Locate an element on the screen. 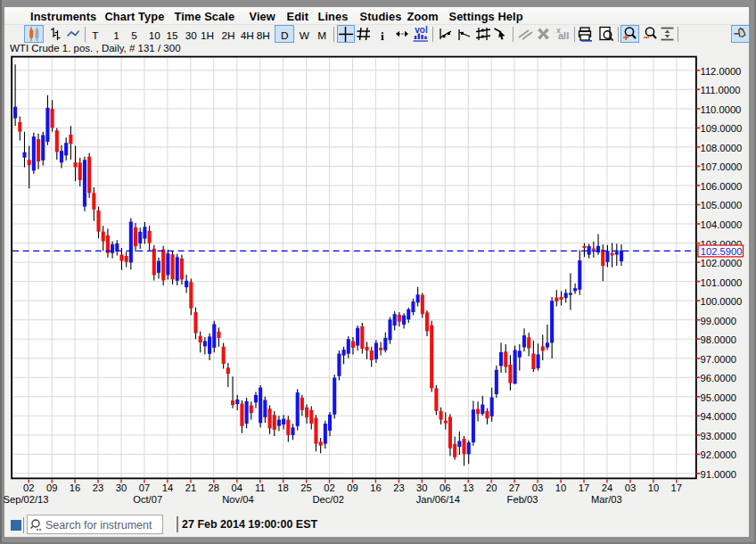 The width and height of the screenshot is (756, 544). svg-text: Sep/02/13 is located at coordinates (25, 499).